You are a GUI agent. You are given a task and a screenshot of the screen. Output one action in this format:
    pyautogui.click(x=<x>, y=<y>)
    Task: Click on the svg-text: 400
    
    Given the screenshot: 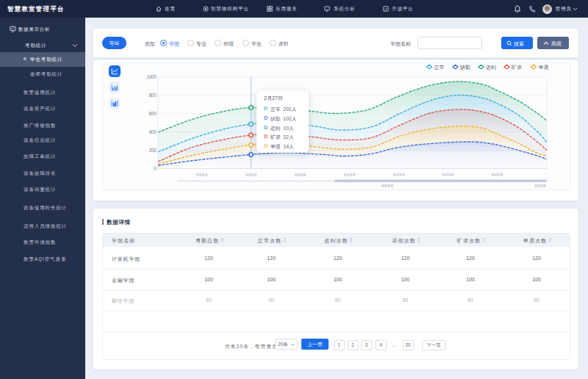 What is the action you would take?
    pyautogui.click(x=153, y=132)
    